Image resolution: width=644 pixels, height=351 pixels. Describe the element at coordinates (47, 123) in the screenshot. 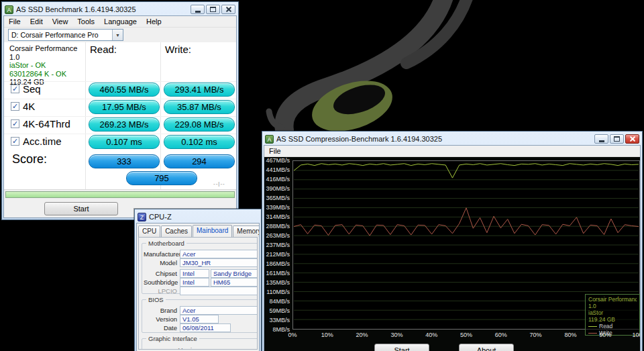

I see `row-label: 4K-64Thrd` at that location.